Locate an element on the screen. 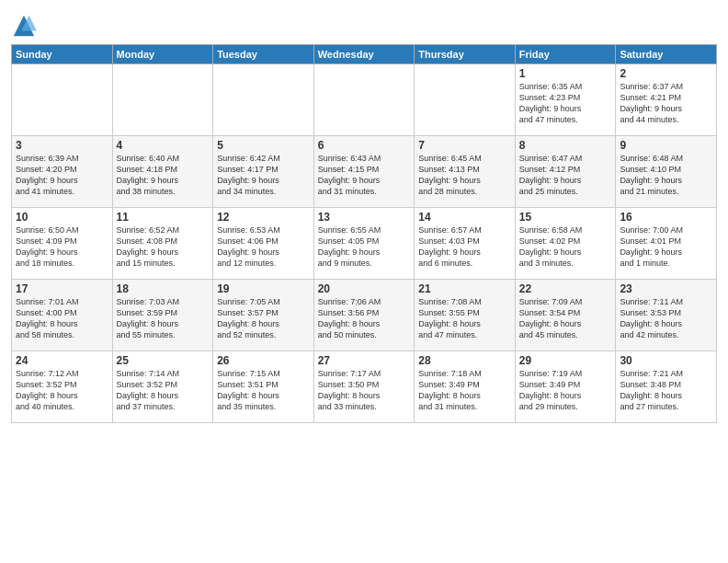 Image resolution: width=728 pixels, height=563 pixels. day-cell: 23Sunrise: 7:11 AM Sunset: 3:53 PM Dayli… is located at coordinates (666, 316).